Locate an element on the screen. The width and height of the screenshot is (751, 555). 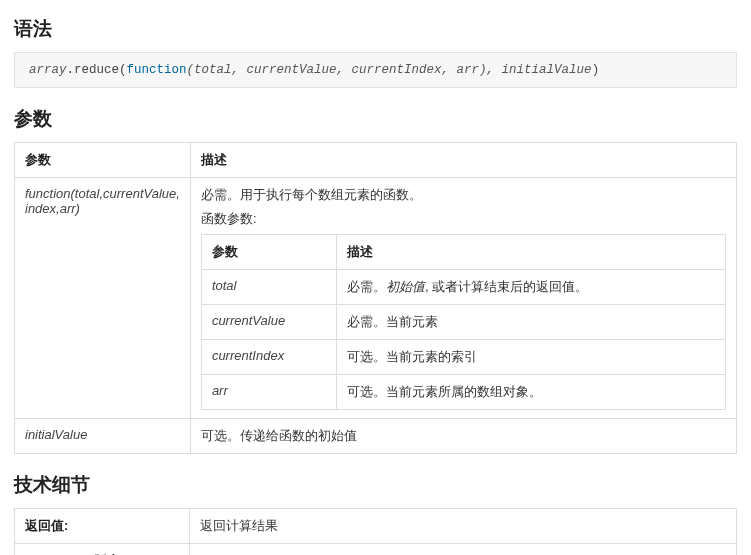
param-name: function(total,currentValue, index,arr) is located at coordinates (103, 298).